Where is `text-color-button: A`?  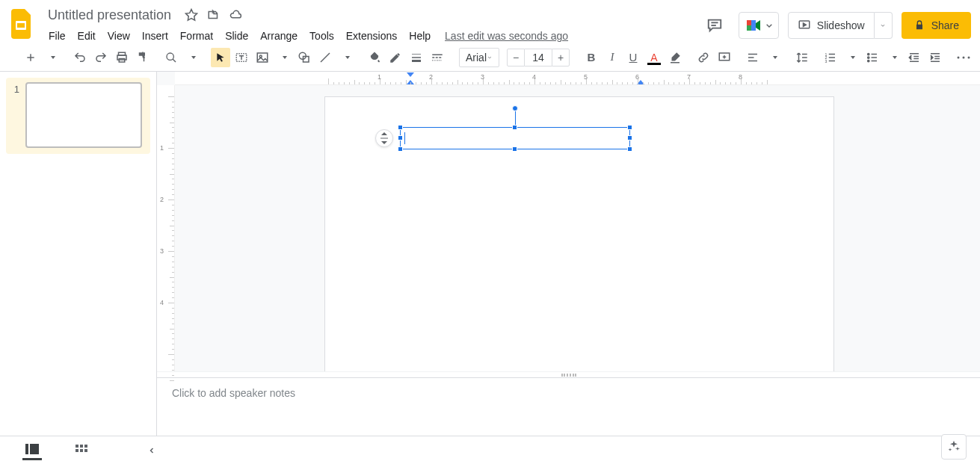
text-color-button: A is located at coordinates (654, 58).